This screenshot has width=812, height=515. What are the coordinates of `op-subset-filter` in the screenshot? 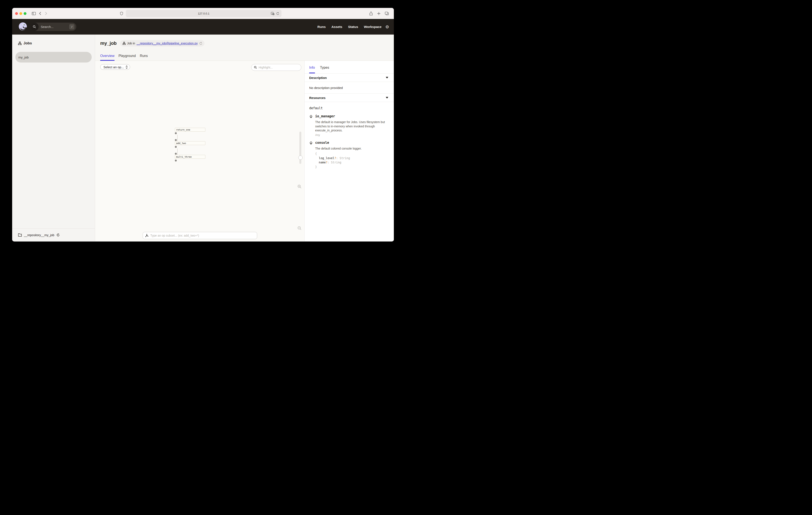 It's located at (200, 236).